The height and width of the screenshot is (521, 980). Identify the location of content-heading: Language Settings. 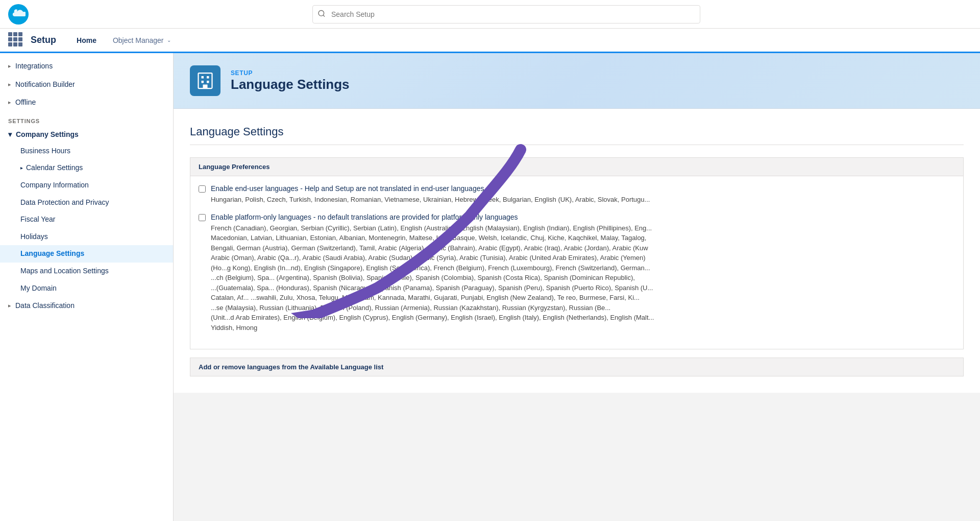
(577, 135).